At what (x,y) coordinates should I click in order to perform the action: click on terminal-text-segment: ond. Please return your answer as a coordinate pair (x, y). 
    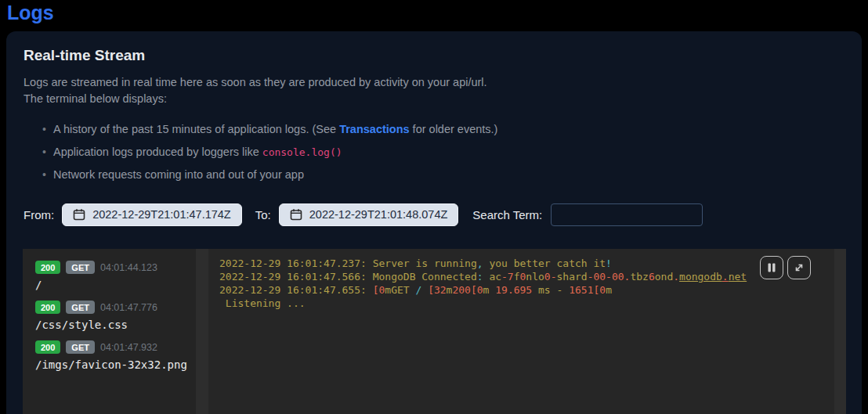
    Looking at the image, I should click on (664, 277).